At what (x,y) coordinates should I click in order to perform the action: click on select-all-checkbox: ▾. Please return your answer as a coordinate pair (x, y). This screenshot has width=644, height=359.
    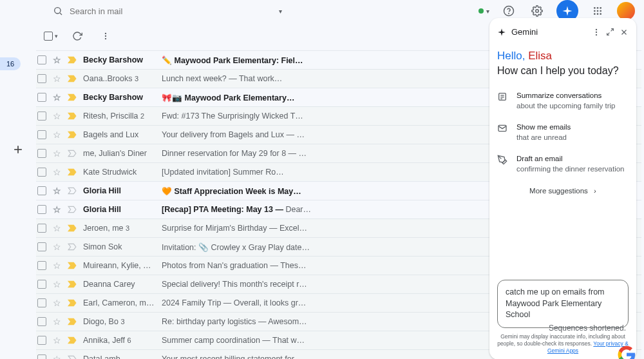
    Looking at the image, I should click on (51, 36).